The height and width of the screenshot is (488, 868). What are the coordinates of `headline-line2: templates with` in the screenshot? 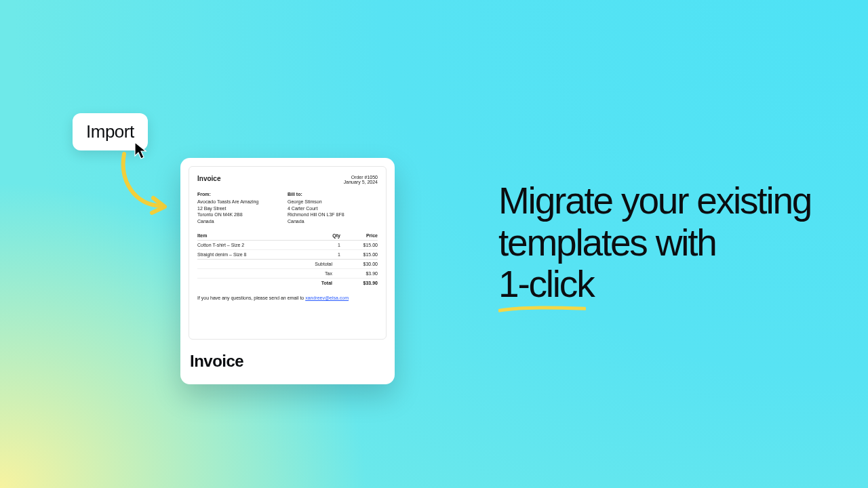 It's located at (608, 243).